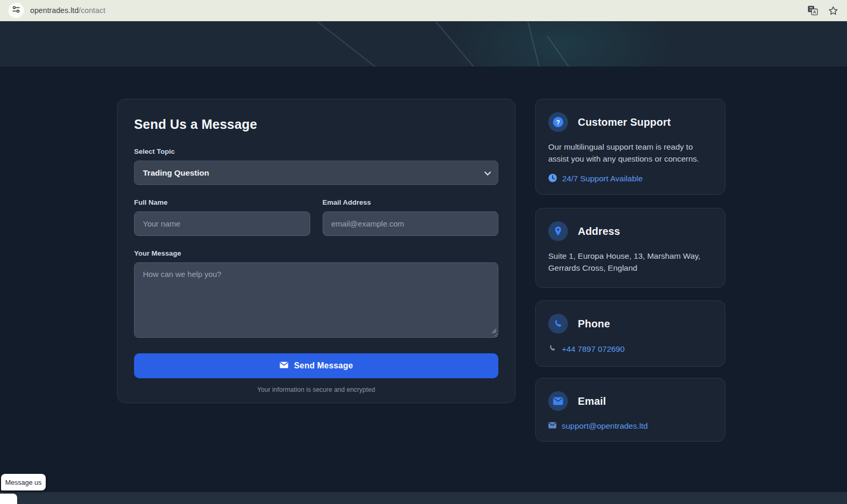 This screenshot has height=504, width=847. I want to click on question-circle-icon: ?, so click(558, 122).